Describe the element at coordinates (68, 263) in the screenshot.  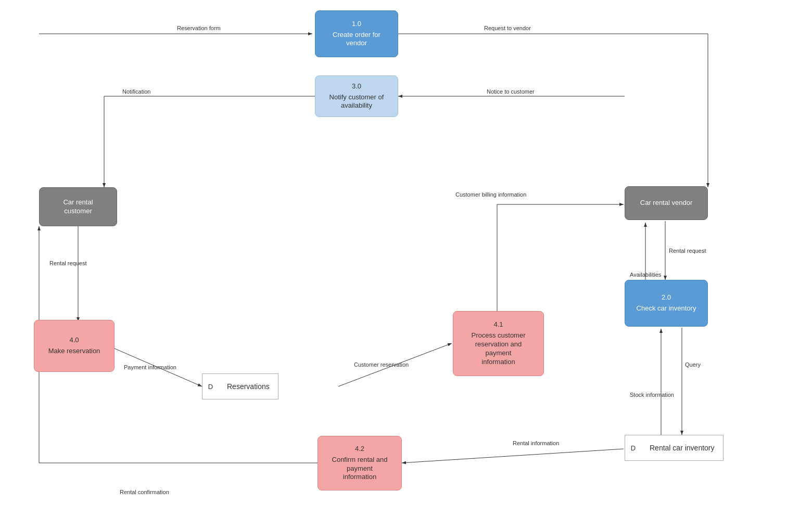
I see `label-rental-request-left: Rental request` at that location.